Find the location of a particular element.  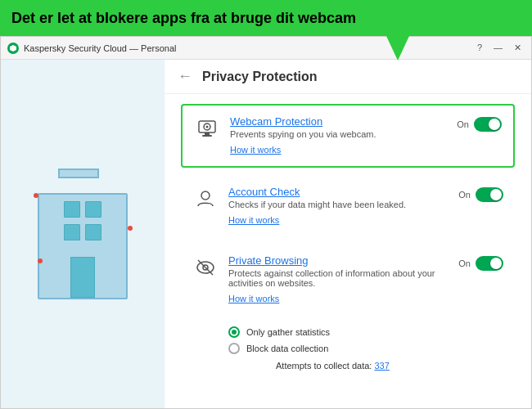

browsing-sub-options: Only gather statistics Block data collec… is located at coordinates (348, 348).